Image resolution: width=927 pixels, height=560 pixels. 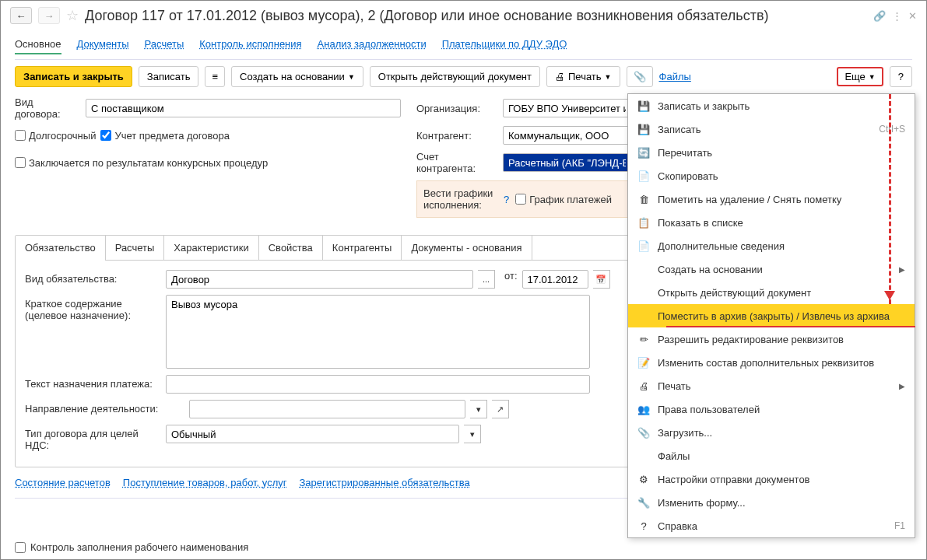 I want to click on tab-control: Контроль исполнения, so click(x=251, y=45).